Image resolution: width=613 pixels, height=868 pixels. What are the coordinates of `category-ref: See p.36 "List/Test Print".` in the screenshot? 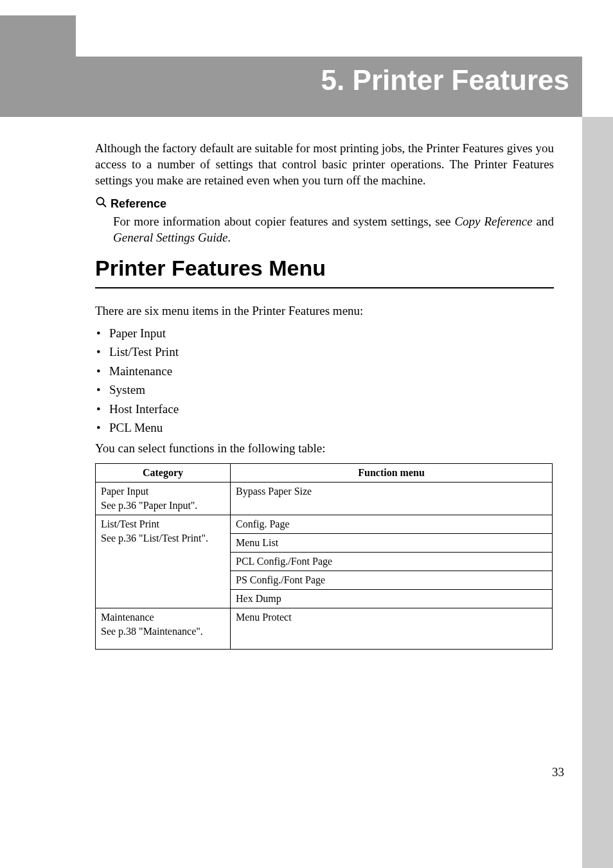 It's located at (163, 538).